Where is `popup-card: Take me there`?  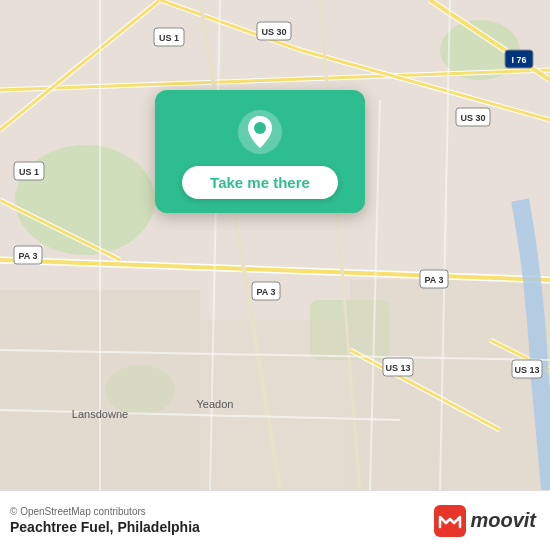 popup-card: Take me there is located at coordinates (260, 152).